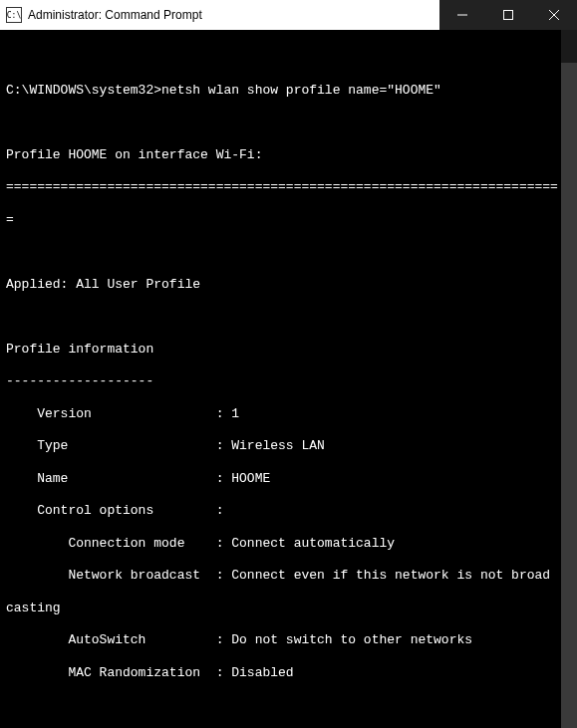  Describe the element at coordinates (289, 446) in the screenshot. I see `kv-row: Type : Wireless LAN` at that location.